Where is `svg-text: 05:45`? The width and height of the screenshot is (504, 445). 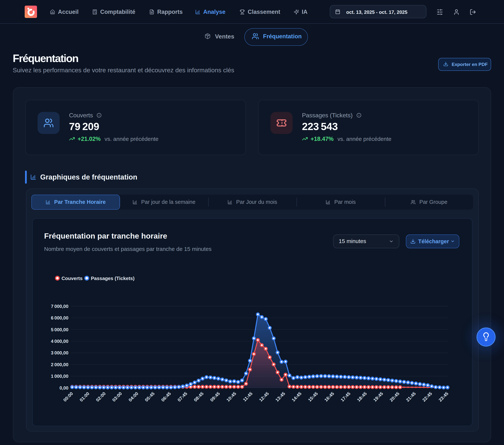 svg-text: 05:45 is located at coordinates (150, 397).